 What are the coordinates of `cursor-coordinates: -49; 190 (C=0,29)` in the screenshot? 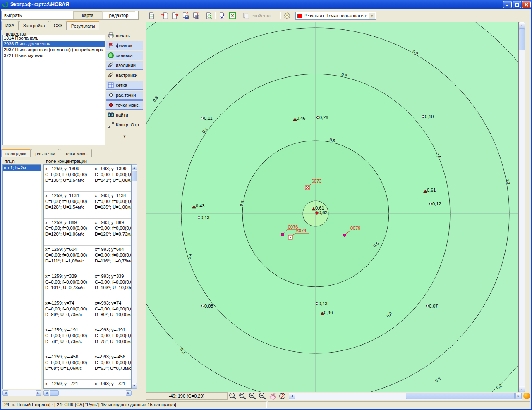 It's located at (187, 396).